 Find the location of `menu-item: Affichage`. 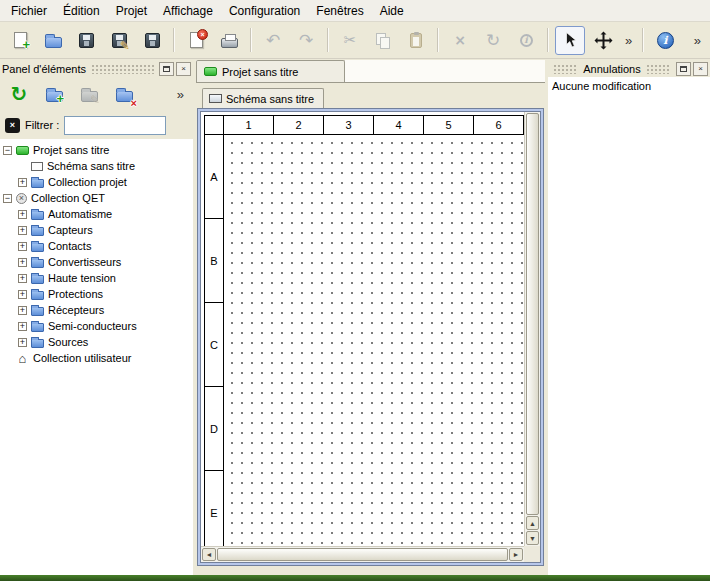

menu-item: Affichage is located at coordinates (188, 11).